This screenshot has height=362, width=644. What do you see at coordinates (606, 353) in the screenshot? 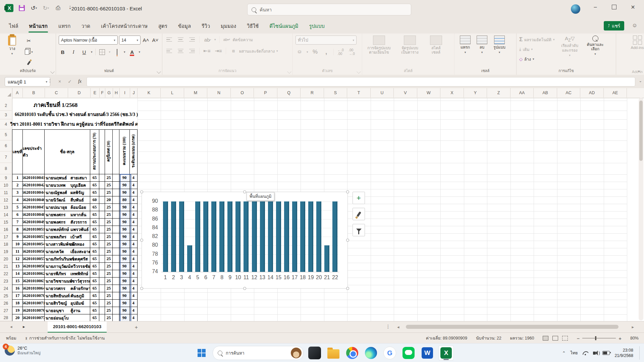
I see `battery-icon` at bounding box center [606, 353].